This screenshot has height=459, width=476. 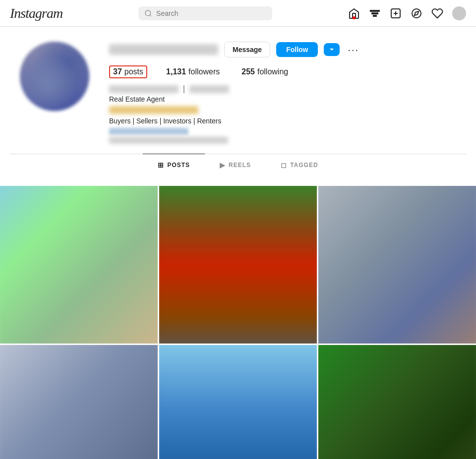 I want to click on search-input, so click(x=211, y=13).